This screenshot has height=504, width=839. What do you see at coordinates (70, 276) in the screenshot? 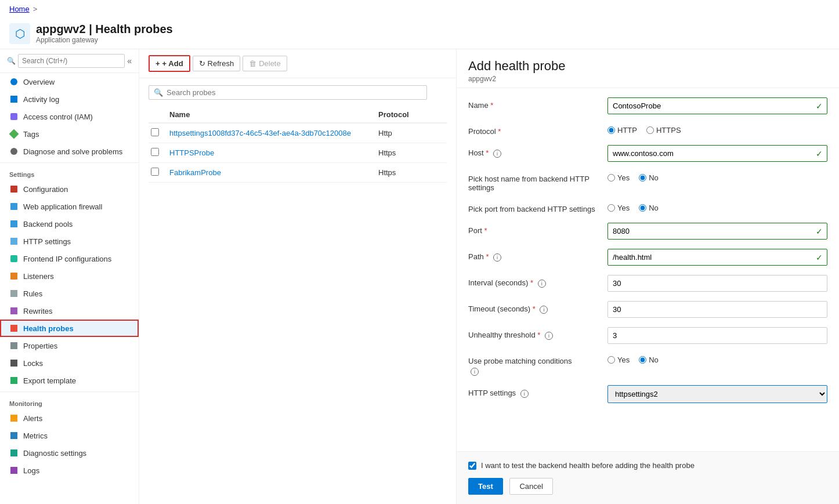
I see `sidebar-item-listeners: Listeners` at bounding box center [70, 276].